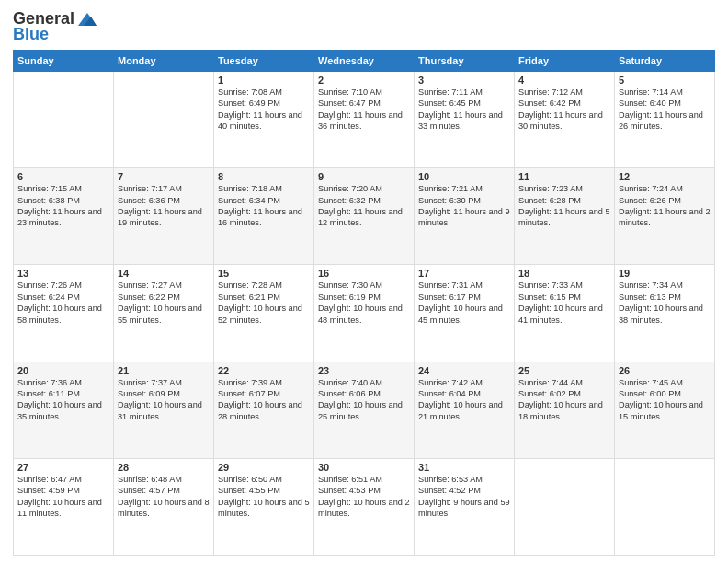 This screenshot has height=563, width=728. I want to click on logo-icon, so click(86, 19).